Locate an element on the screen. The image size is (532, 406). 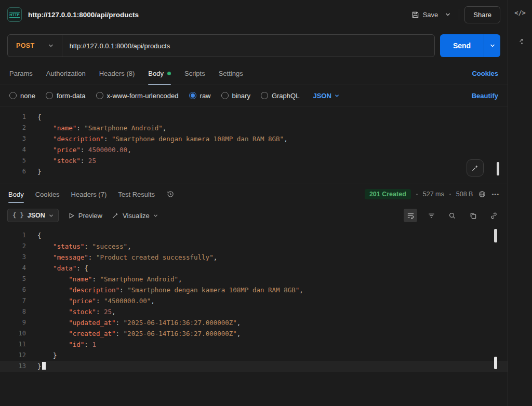
right-rail: </> is located at coordinates (520, 203).